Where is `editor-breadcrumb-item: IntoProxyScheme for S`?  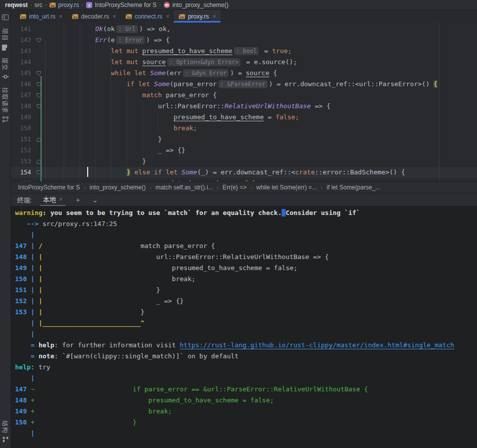
editor-breadcrumb-item: IntoProxyScheme for S is located at coordinates (49, 187).